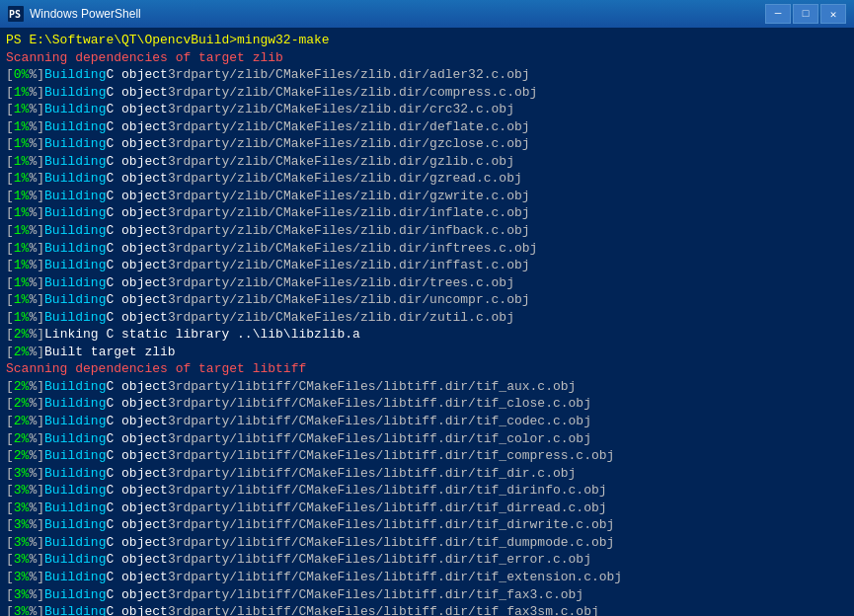 This screenshot has width=854, height=616. Describe the element at coordinates (121, 40) in the screenshot. I see `prompt-text: PS E:\Software\QT\OpencvBuild>` at that location.